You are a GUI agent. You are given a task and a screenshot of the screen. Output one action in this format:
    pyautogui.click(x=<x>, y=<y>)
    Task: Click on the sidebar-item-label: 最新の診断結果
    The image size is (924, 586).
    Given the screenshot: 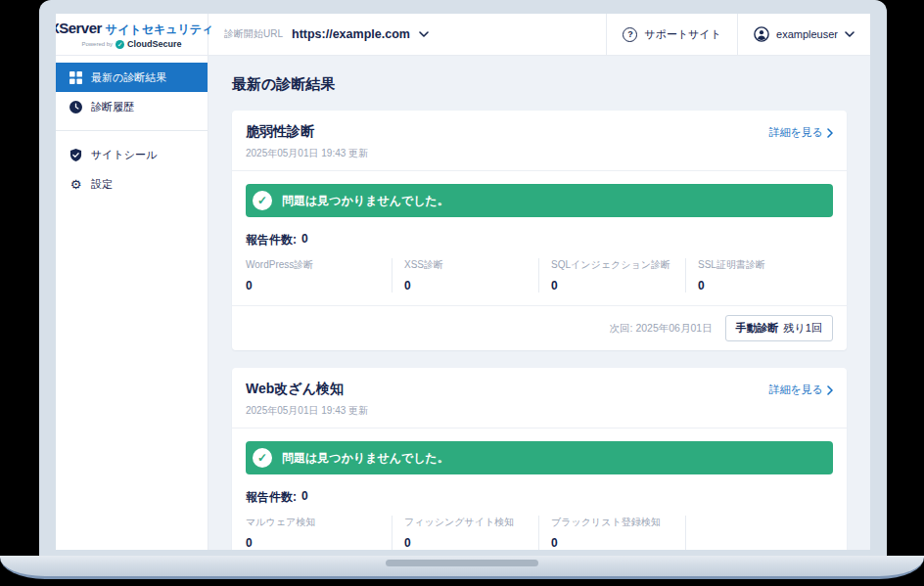 What is the action you would take?
    pyautogui.click(x=129, y=78)
    